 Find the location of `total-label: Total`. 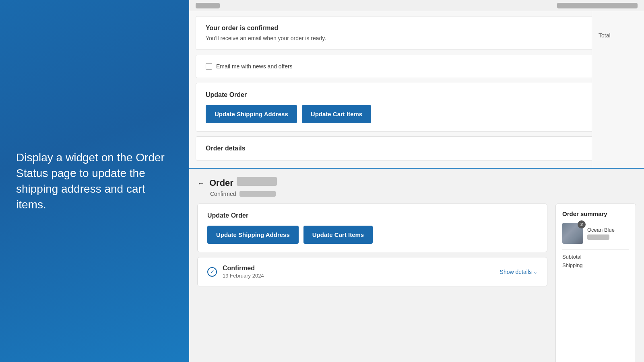

total-label: Total is located at coordinates (618, 35).